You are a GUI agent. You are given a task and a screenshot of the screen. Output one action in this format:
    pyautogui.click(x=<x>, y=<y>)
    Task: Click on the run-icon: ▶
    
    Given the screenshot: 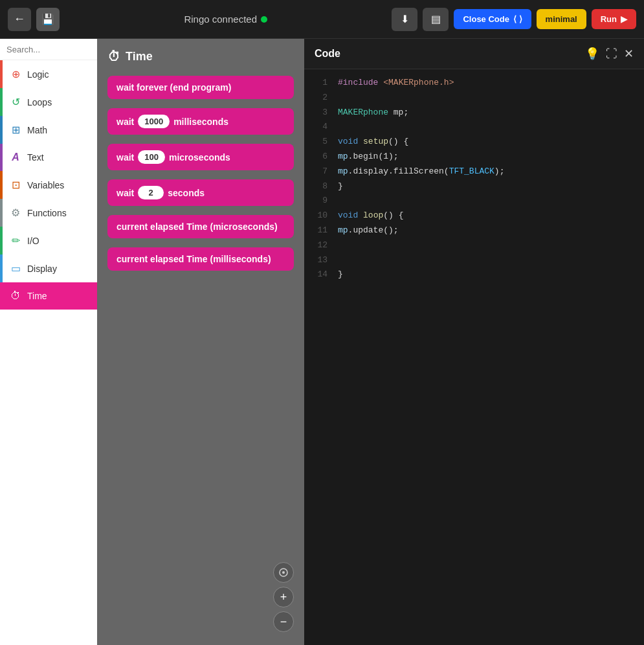 What is the action you would take?
    pyautogui.click(x=624, y=19)
    